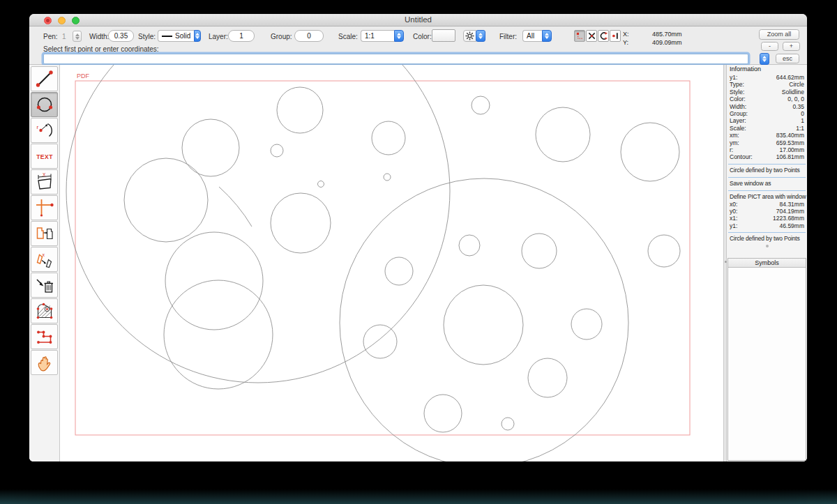  Describe the element at coordinates (770, 46) in the screenshot. I see `zoom-out-button: -` at that location.